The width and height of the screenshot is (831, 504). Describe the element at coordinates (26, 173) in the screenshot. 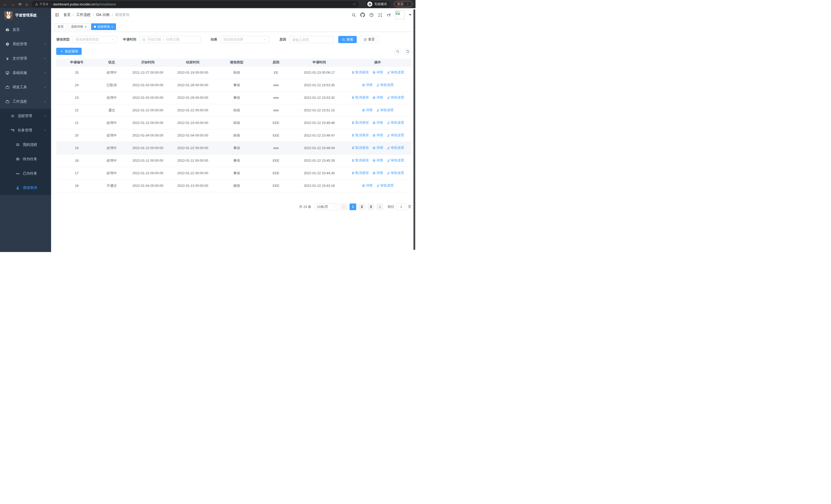

I see `sidebar-item-done-tasks: 已办任务` at that location.